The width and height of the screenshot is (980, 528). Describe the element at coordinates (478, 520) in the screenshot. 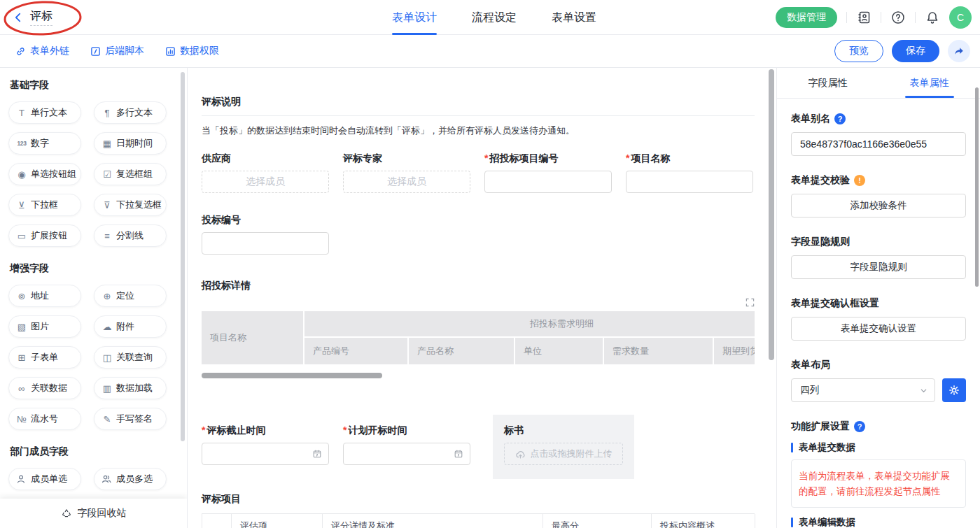

I see `score-table: 评估项 评分详情及标准 最高分 投标内容概述` at that location.